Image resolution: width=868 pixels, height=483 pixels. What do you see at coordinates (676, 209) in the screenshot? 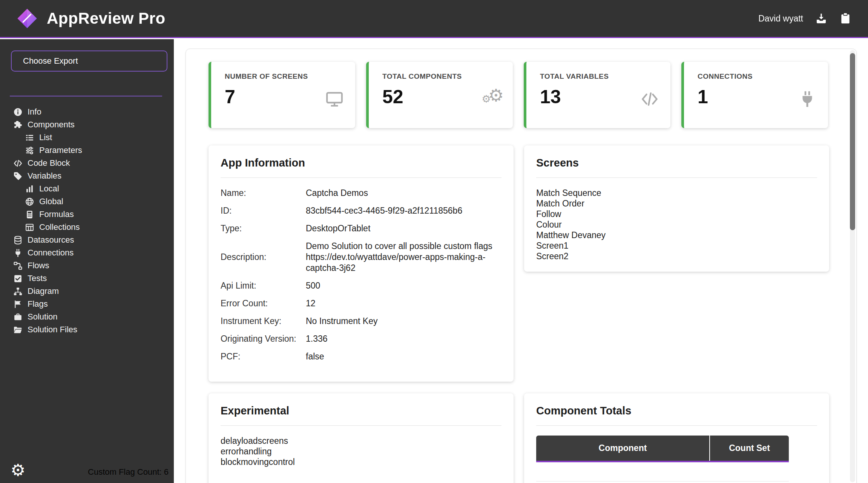
I see `screens-card: Screens Match Sequence Match Order Follo…` at bounding box center [676, 209].